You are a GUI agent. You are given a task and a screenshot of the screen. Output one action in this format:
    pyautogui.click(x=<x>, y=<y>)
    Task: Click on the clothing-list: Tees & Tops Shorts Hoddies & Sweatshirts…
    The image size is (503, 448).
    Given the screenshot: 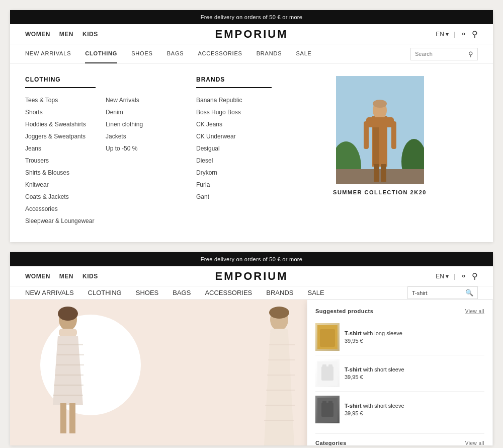 What is the action you would take?
    pyautogui.click(x=60, y=161)
    